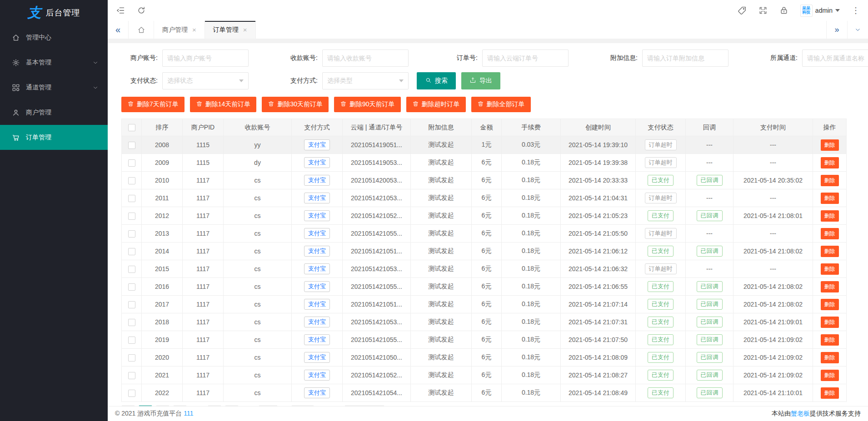 This screenshot has width=868, height=421. What do you see at coordinates (367, 104) in the screenshot?
I see `bulk-delete-button: 删除90天前订单` at bounding box center [367, 104].